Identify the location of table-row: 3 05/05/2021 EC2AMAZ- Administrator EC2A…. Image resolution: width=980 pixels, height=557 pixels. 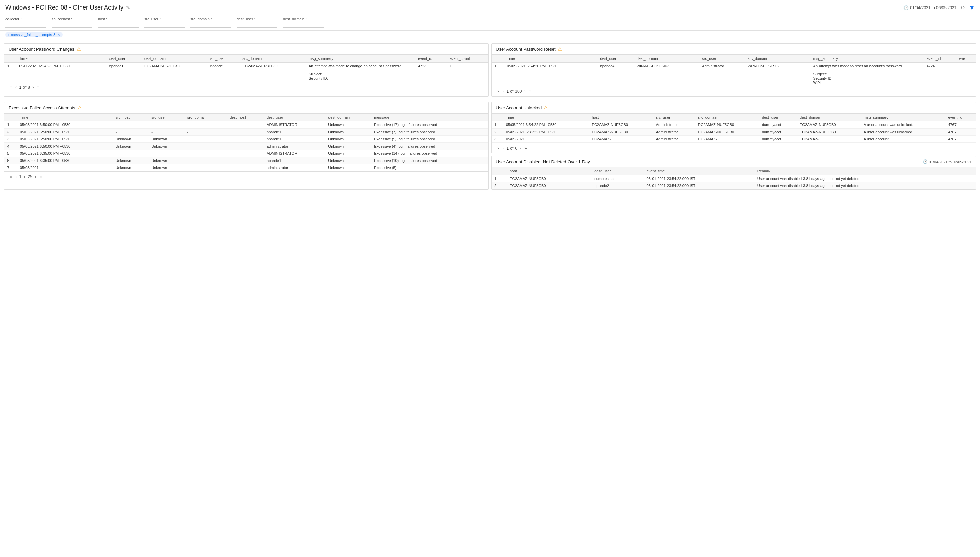
(734, 139).